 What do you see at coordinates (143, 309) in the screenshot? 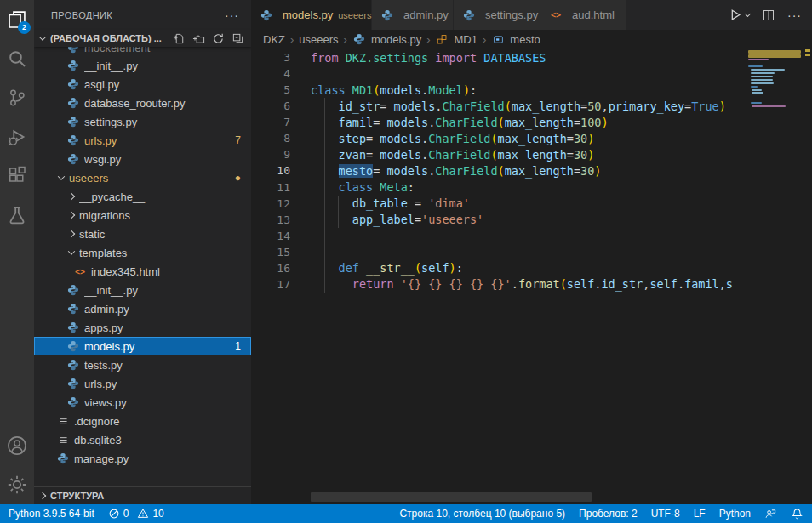
I see `tree-file-admin.py: admin.py` at bounding box center [143, 309].